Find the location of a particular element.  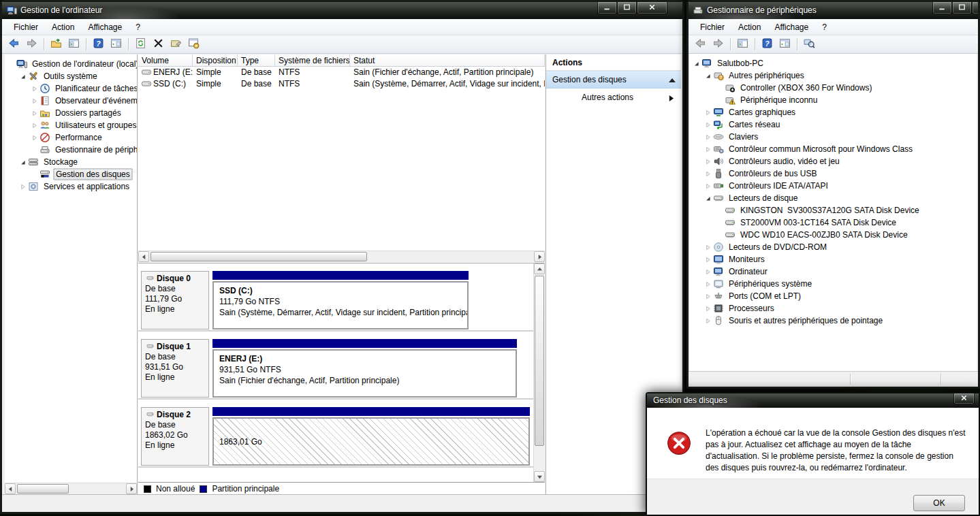

tree-item-gestion-des-disques: Gestion des disques is located at coordinates (71, 174).